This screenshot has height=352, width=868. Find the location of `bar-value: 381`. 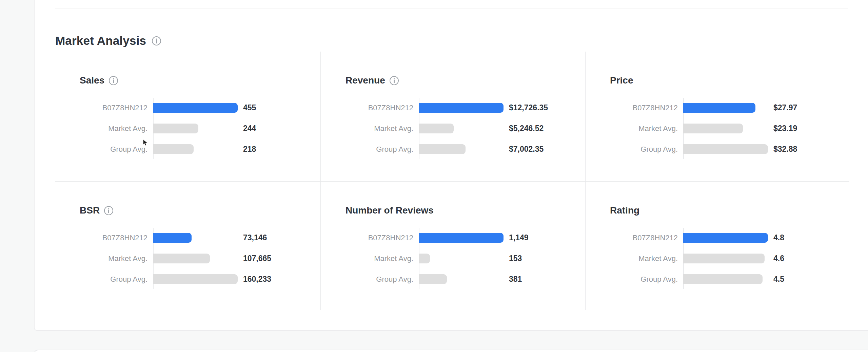

bar-value: 381 is located at coordinates (515, 279).